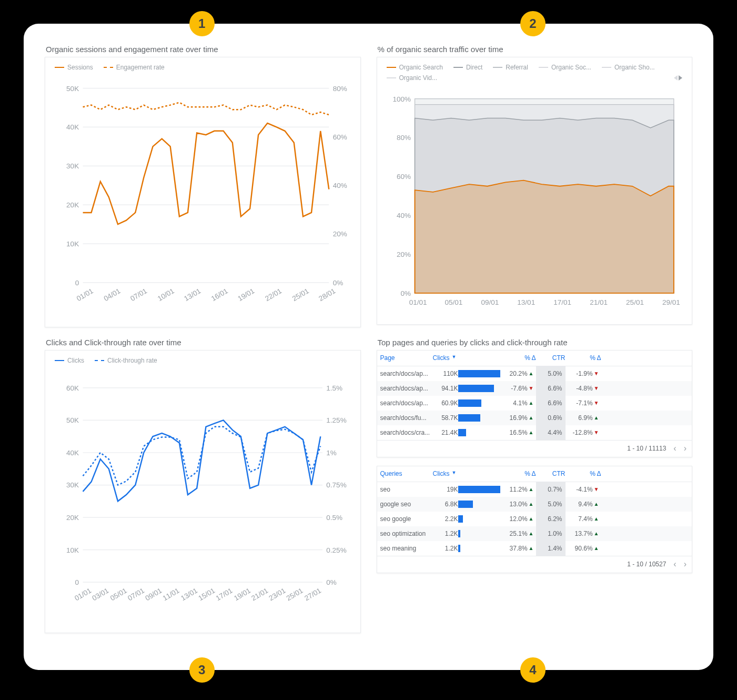 Image resolution: width=737 pixels, height=700 pixels. What do you see at coordinates (446, 519) in the screenshot?
I see `cell-clicks: 2.2K` at bounding box center [446, 519].